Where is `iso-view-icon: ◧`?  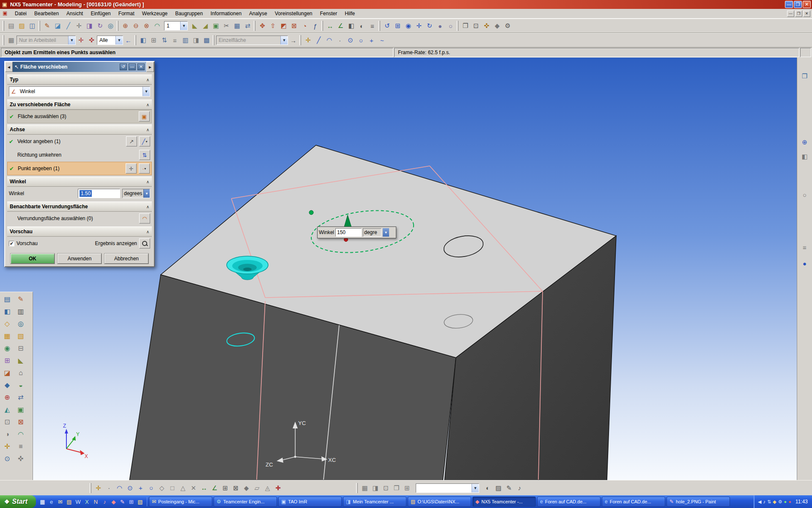
iso-view-icon: ◧ is located at coordinates (805, 157).